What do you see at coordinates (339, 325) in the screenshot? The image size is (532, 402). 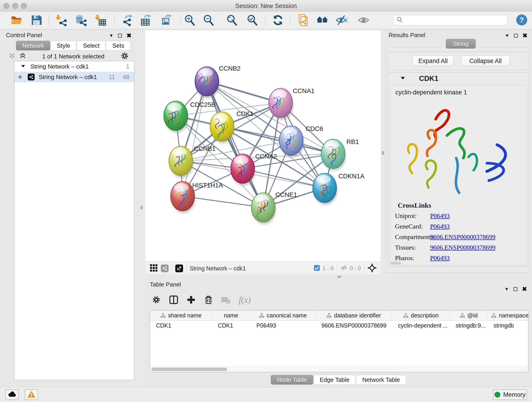 I see `table-row: CDK1CDK1P064939606.ENSP00000378699cyclin…` at bounding box center [339, 325].